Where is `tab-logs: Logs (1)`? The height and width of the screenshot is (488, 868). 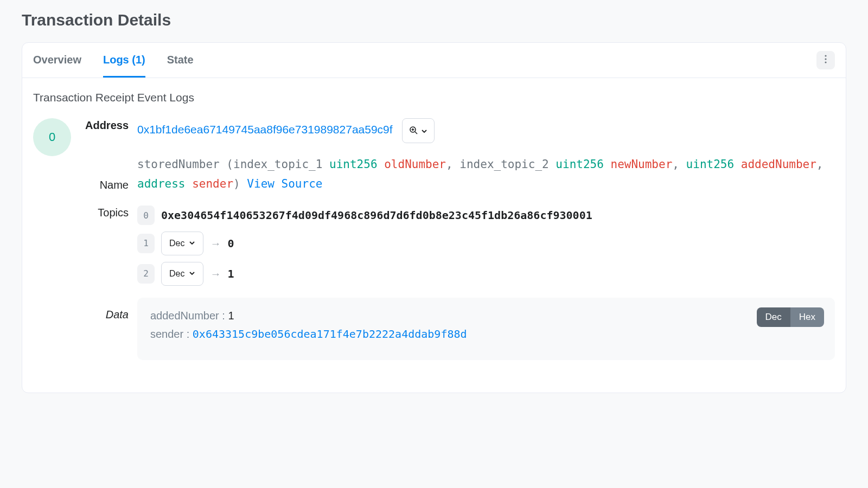 tab-logs: Logs (1) is located at coordinates (124, 60).